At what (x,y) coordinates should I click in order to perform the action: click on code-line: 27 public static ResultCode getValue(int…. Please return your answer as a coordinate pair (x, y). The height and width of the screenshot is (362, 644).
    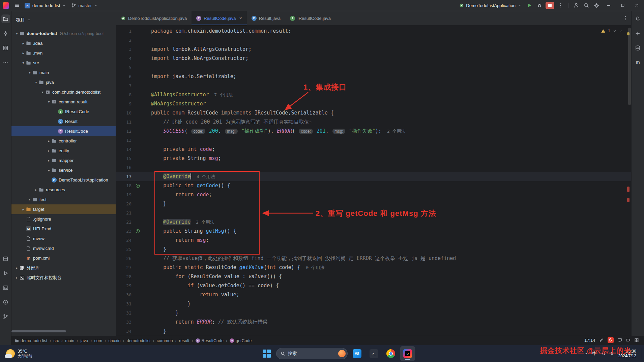
    Looking at the image, I should click on (374, 267).